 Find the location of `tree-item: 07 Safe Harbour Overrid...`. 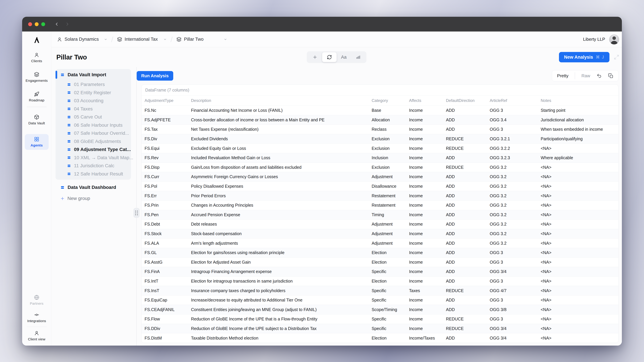

tree-item: 07 Safe Harbour Overrid... is located at coordinates (93, 133).